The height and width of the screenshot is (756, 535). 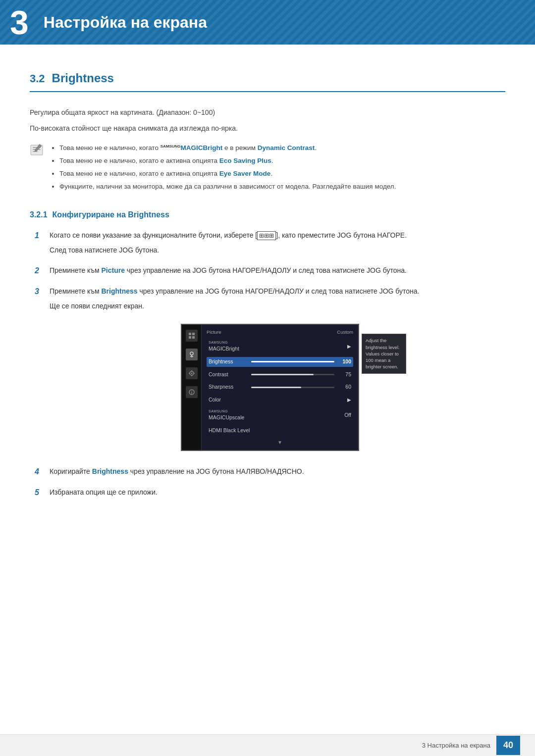 I want to click on osd-main: Picture Custom SAMSUNG MAGICBright ▶, so click(x=280, y=387).